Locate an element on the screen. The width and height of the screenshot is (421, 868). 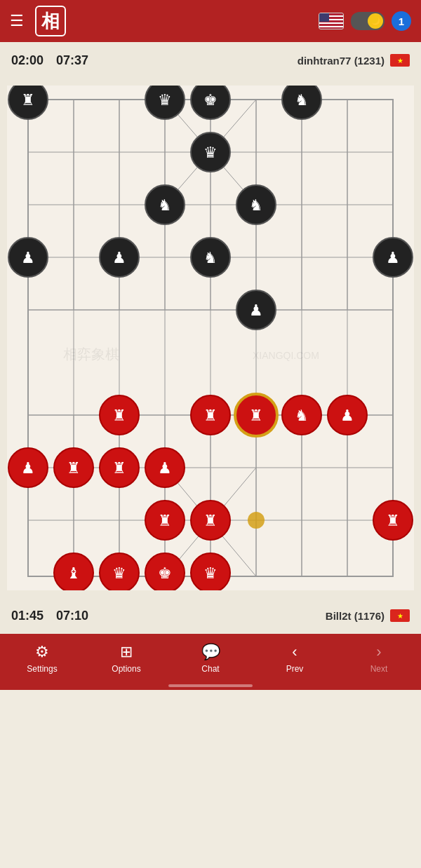
header-right: 🌙 1 is located at coordinates (365, 21).